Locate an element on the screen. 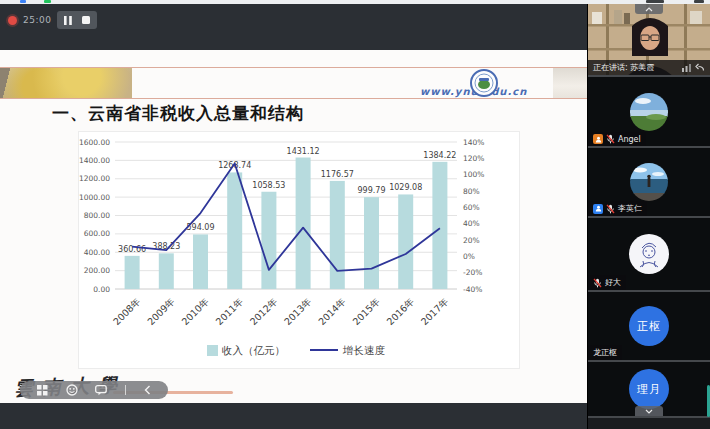 Image resolution: width=710 pixels, height=429 pixels. university-logo-icon is located at coordinates (484, 83).